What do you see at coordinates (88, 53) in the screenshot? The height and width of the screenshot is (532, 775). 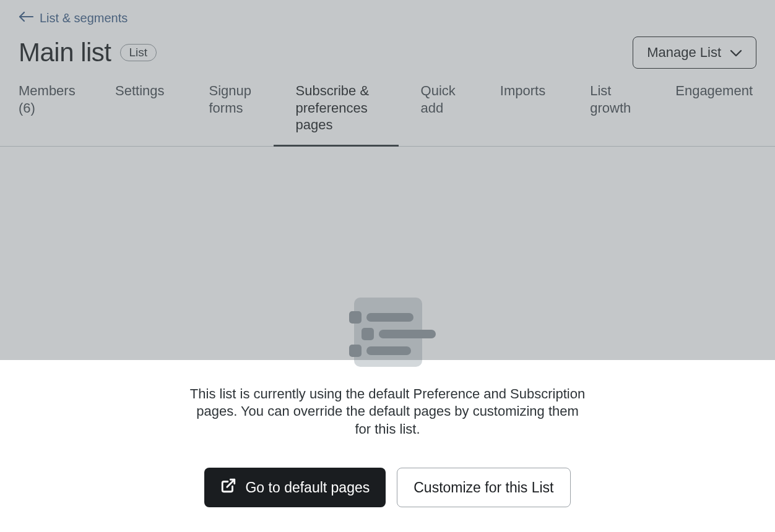 I see `title-left: Main list List` at bounding box center [88, 53].